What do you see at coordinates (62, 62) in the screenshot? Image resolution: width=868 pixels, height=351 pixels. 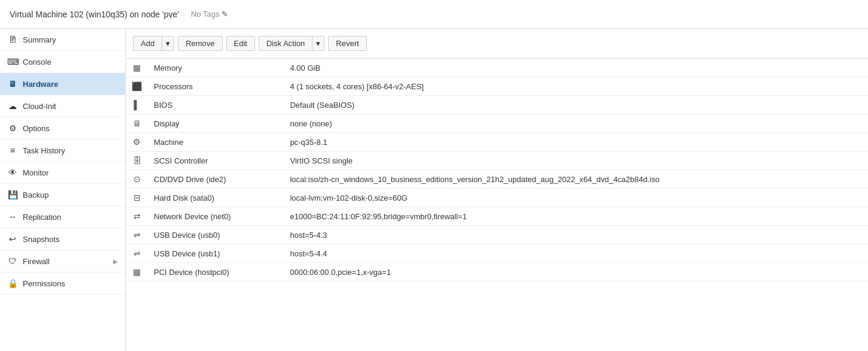 I see `sidebar-item-console: ⌨Console` at bounding box center [62, 62].